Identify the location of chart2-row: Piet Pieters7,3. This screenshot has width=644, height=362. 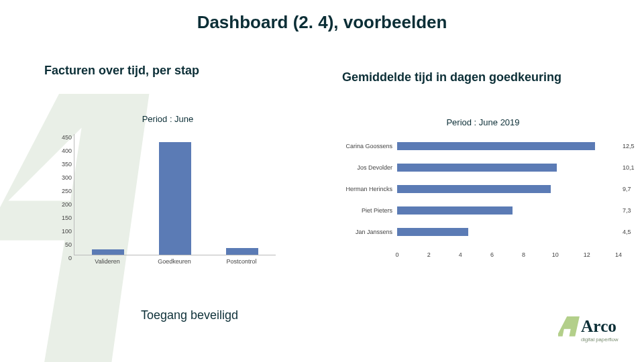
(483, 210).